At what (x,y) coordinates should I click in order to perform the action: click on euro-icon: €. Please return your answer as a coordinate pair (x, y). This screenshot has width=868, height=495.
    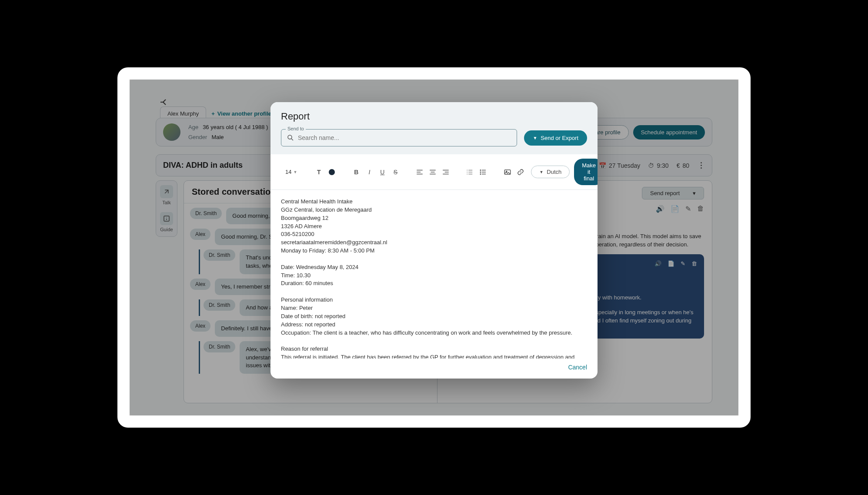
    Looking at the image, I should click on (678, 166).